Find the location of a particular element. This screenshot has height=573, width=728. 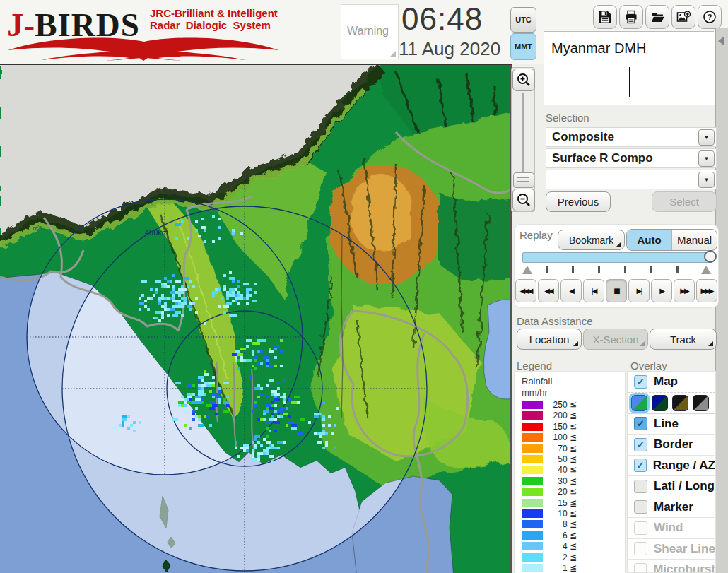

zoom-in-button is located at coordinates (524, 80).